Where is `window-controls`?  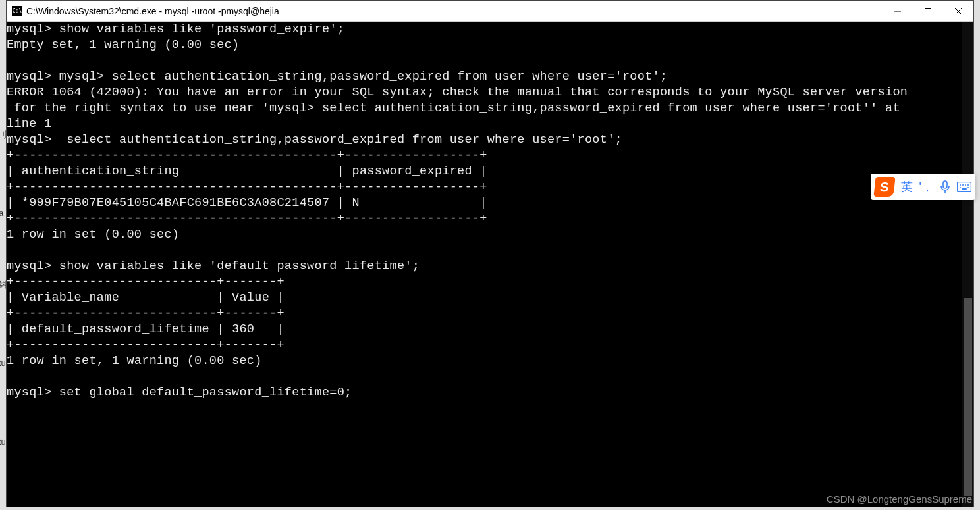
window-controls is located at coordinates (928, 11).